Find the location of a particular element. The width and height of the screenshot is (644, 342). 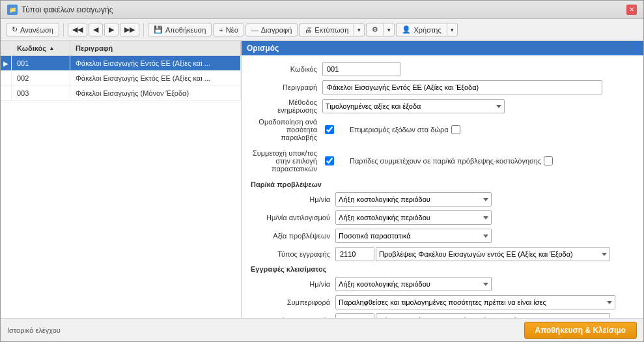

row-2-code: 002 is located at coordinates (41, 78).